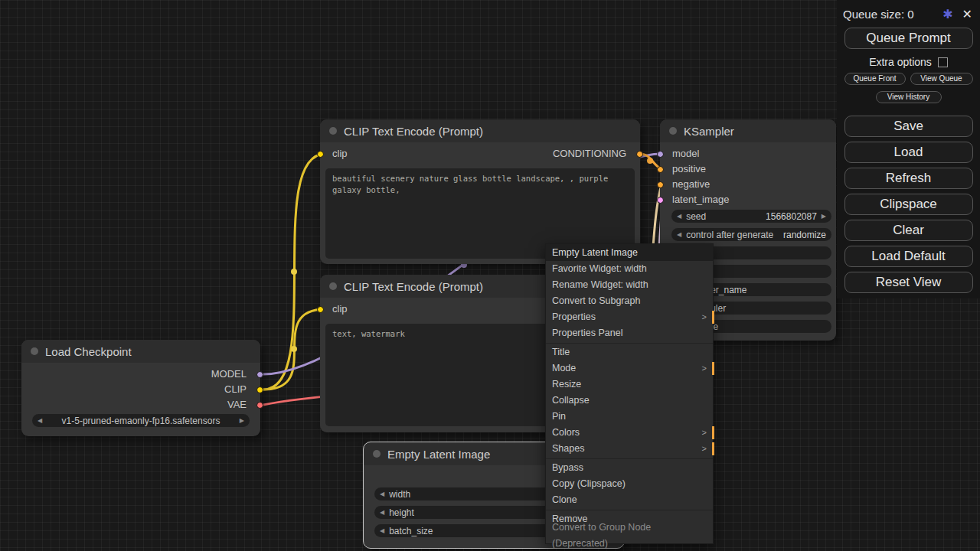 This screenshot has height=551, width=980. What do you see at coordinates (909, 256) in the screenshot?
I see `load-default-button: Load Default` at bounding box center [909, 256].